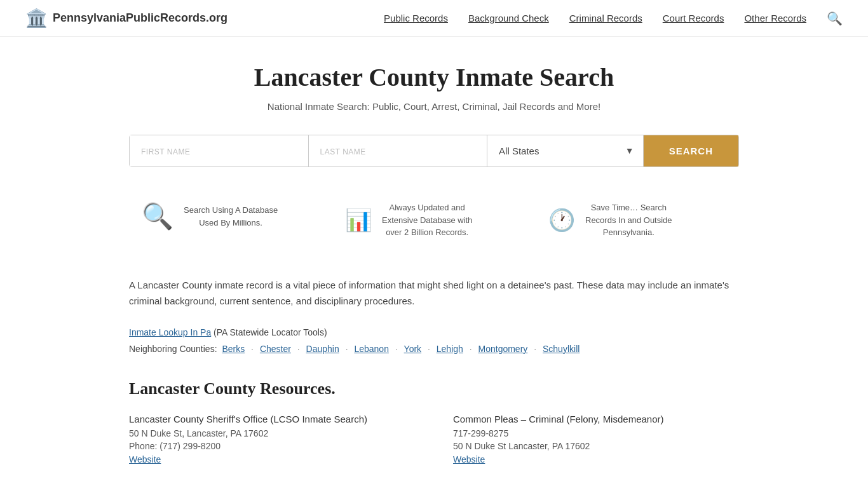 This screenshot has height=488, width=868. I want to click on state-select-wrap: All StatesAlabamaAlaskaArizonaArkansasCa…, so click(566, 151).